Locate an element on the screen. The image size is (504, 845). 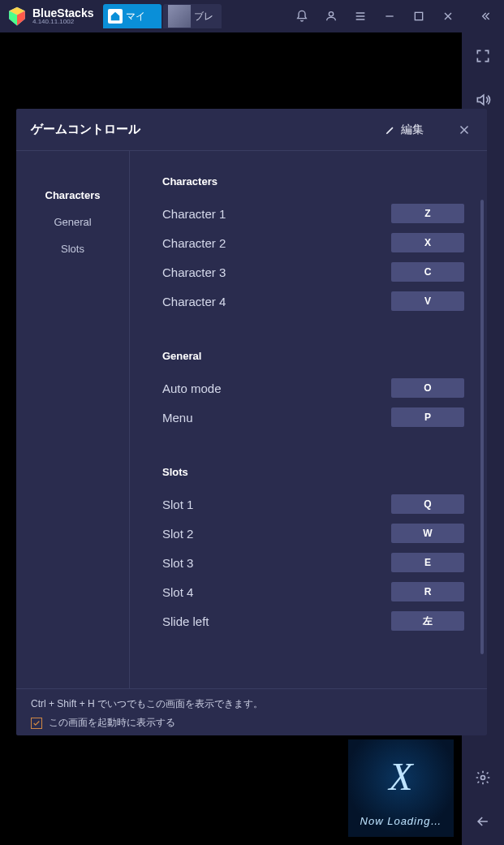
control-label: Character 3 is located at coordinates (194, 273).